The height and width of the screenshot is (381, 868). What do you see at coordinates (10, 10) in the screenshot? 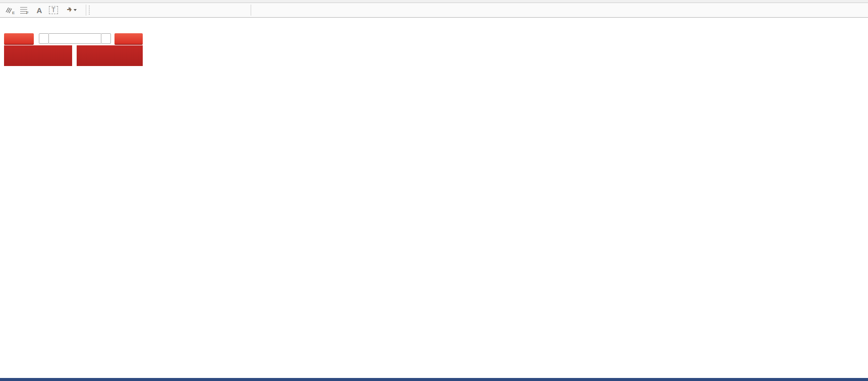
I see `indicators-icon: E` at bounding box center [10, 10].